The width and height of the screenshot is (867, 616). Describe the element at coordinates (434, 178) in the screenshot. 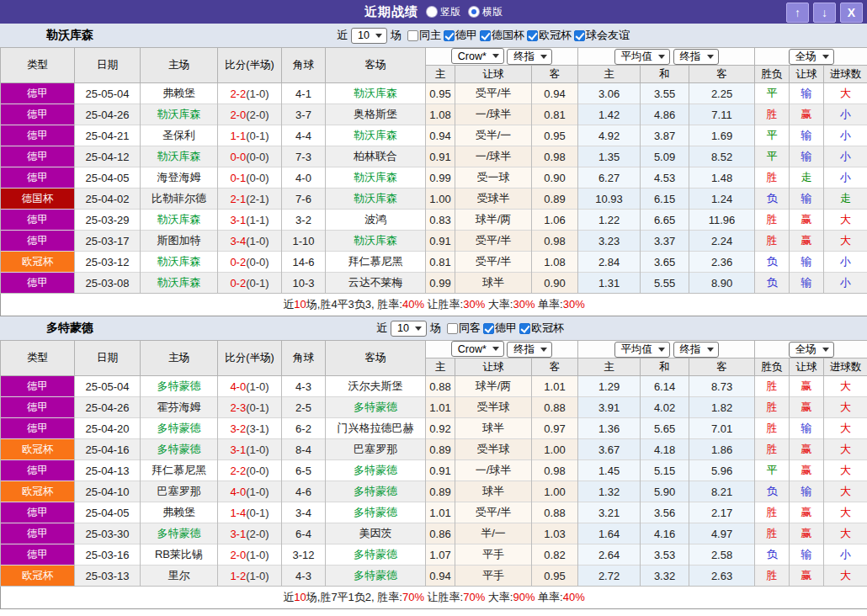

I see `table-row: 德甲25-04-05海登海姆0-1(0-0)4-0勒沃库森0.99受一球0.90…` at that location.